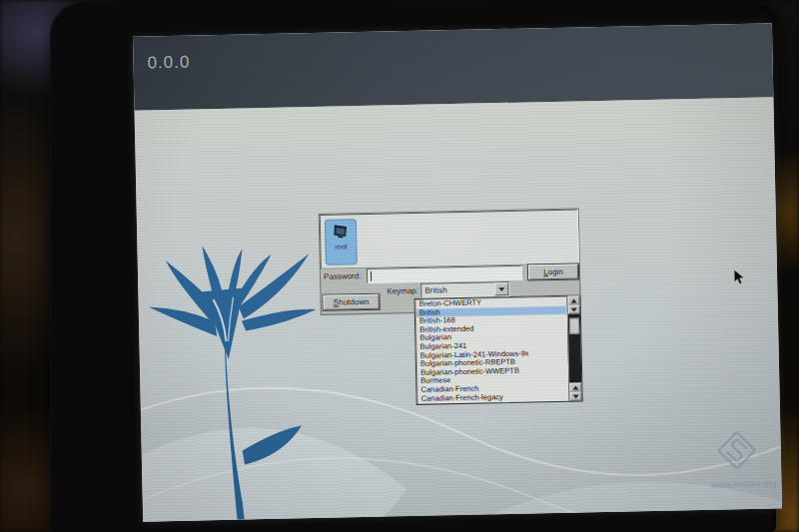 The width and height of the screenshot is (799, 532). Describe the element at coordinates (574, 299) in the screenshot. I see `scroll-up-button` at that location.